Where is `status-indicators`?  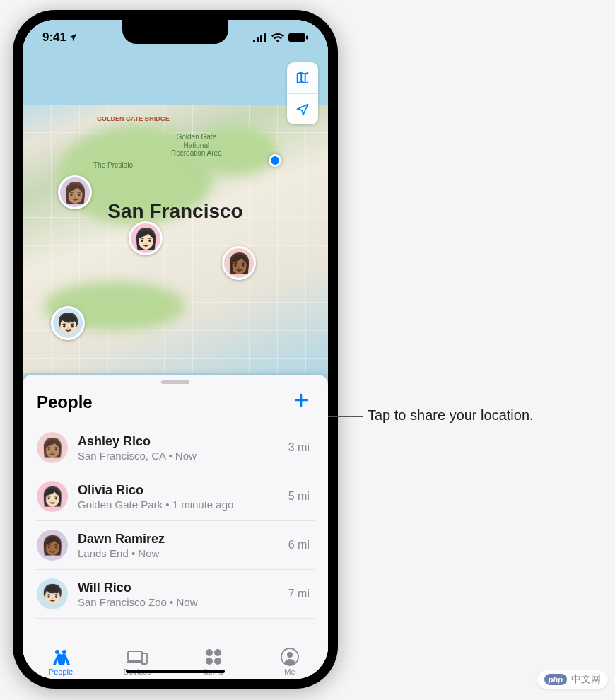
status-indicators is located at coordinates (281, 37).